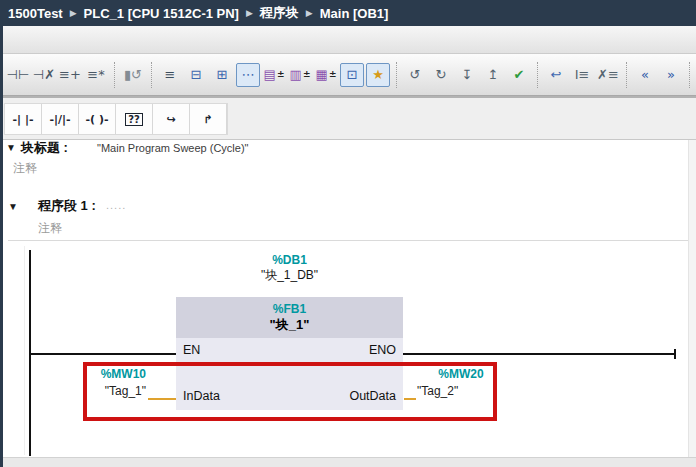  What do you see at coordinates (67, 206) in the screenshot?
I see `network-title: 程序段 1 :` at bounding box center [67, 206].